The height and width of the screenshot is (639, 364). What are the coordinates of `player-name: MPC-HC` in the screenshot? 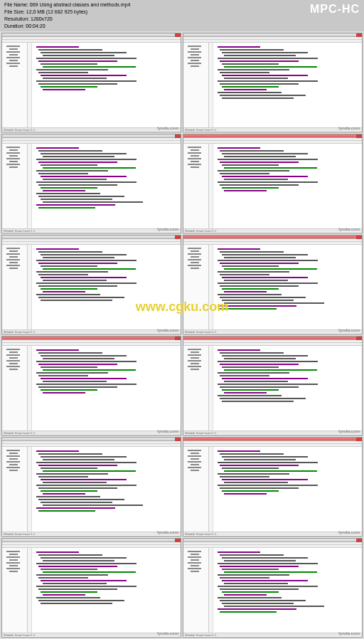 It's located at (335, 16).